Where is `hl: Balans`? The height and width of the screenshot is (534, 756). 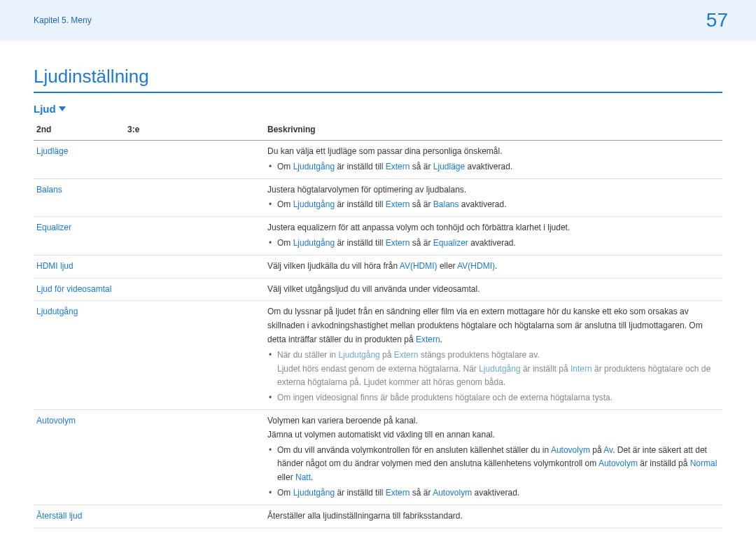 hl: Balans is located at coordinates (447, 204).